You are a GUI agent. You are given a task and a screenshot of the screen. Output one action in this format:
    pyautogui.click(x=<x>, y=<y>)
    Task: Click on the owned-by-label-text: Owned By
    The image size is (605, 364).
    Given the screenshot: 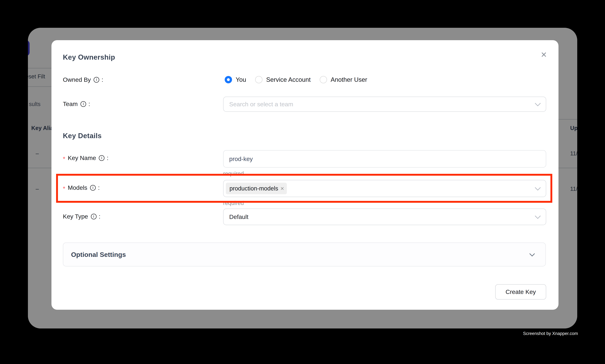 What is the action you would take?
    pyautogui.click(x=77, y=80)
    